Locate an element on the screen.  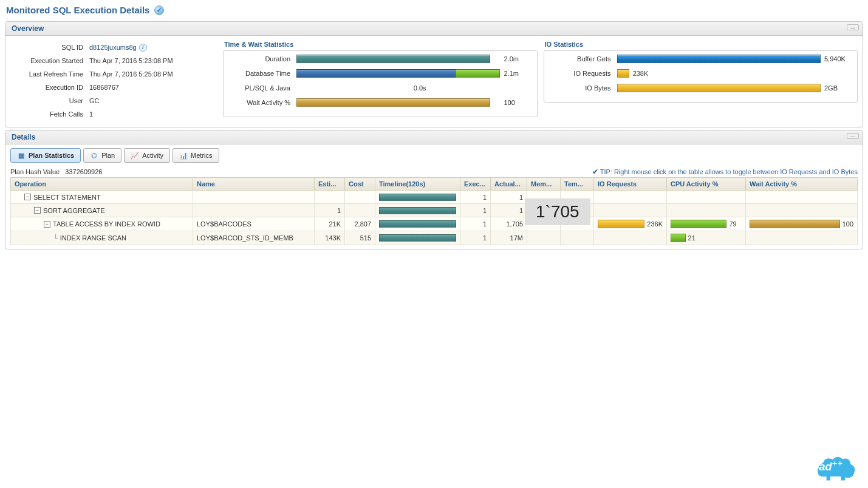
row-esti: 143K is located at coordinates (330, 238).